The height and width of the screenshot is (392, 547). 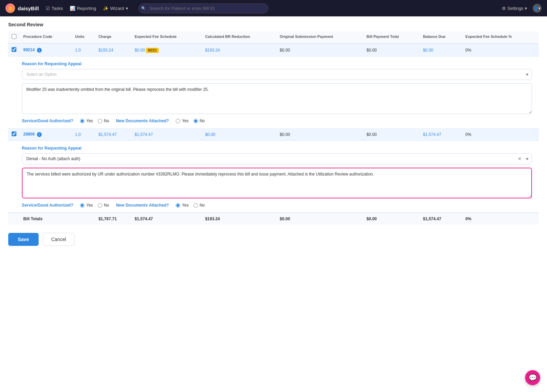 I want to click on reporting-nav-item: 📊 Reporting, so click(x=83, y=8).